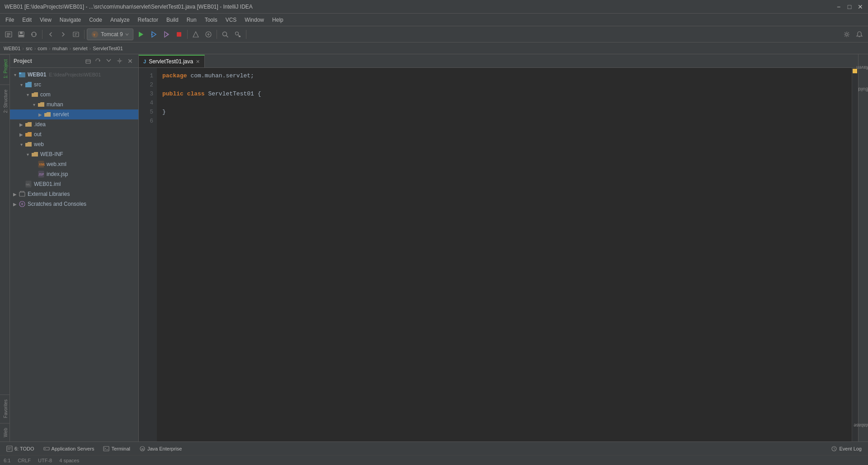 This screenshot has height=465, width=868. Describe the element at coordinates (74, 124) in the screenshot. I see `tree-item-idea: ▶ .idea` at that location.